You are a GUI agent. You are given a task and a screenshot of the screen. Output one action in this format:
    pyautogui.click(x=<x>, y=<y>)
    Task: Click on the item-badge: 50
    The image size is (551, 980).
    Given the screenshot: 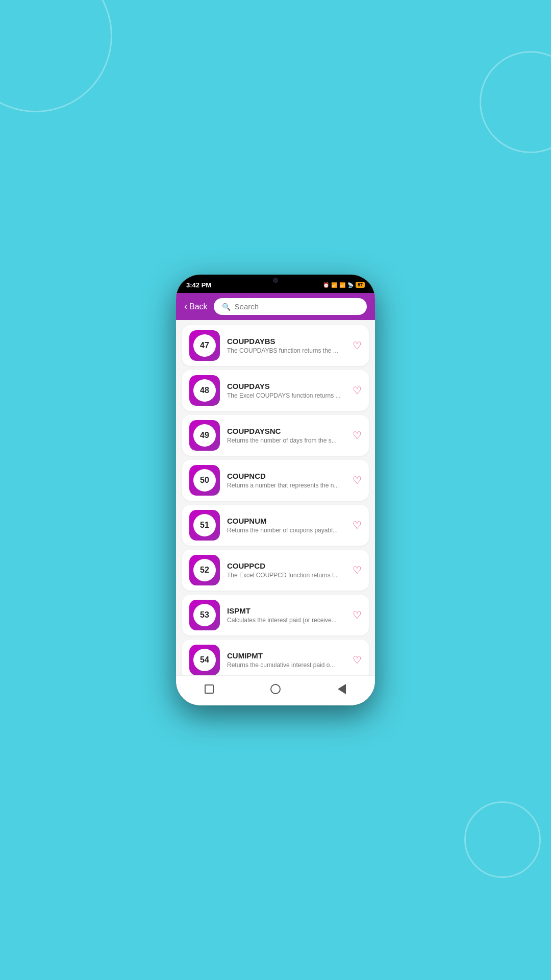 What is the action you would take?
    pyautogui.click(x=205, y=480)
    